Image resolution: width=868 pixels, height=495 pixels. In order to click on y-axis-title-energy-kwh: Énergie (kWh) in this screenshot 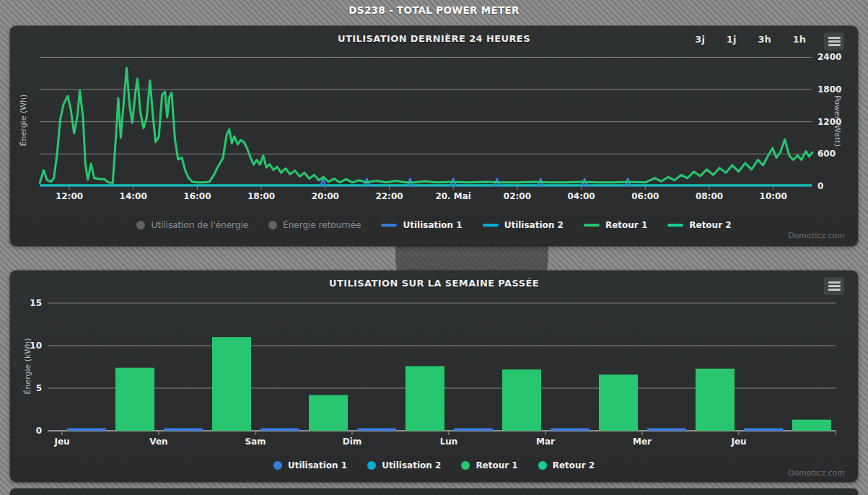, I will do `click(27, 367)`.